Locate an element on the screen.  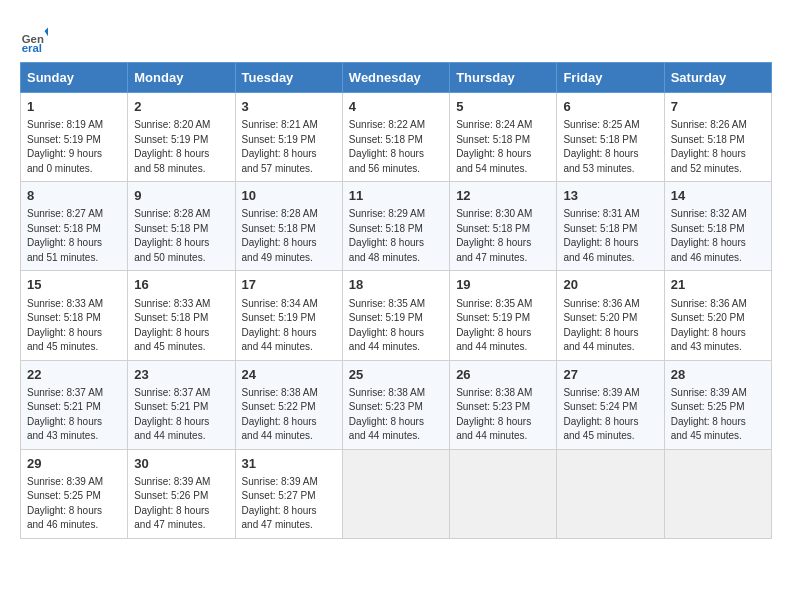
day-info: Sunrise: 8:24 AM Sunset: 5:18 PM Dayligh… is located at coordinates (503, 147).